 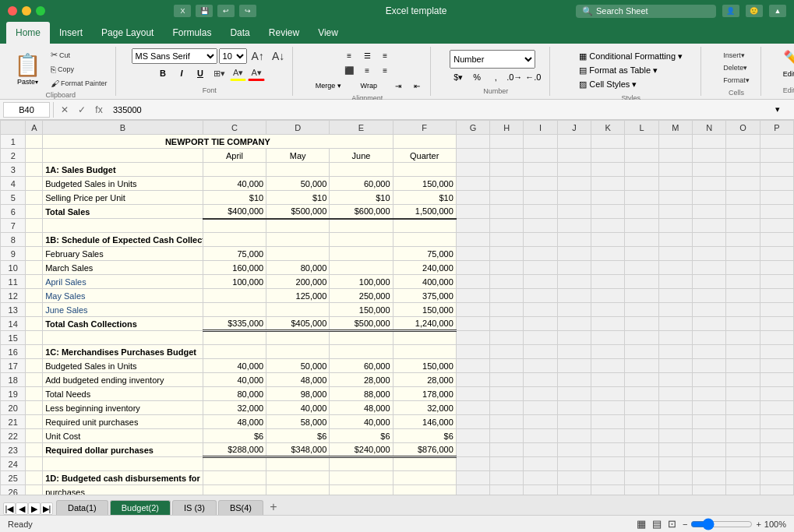 What do you see at coordinates (284, 33) in the screenshot?
I see `tab-review: Review` at bounding box center [284, 33].